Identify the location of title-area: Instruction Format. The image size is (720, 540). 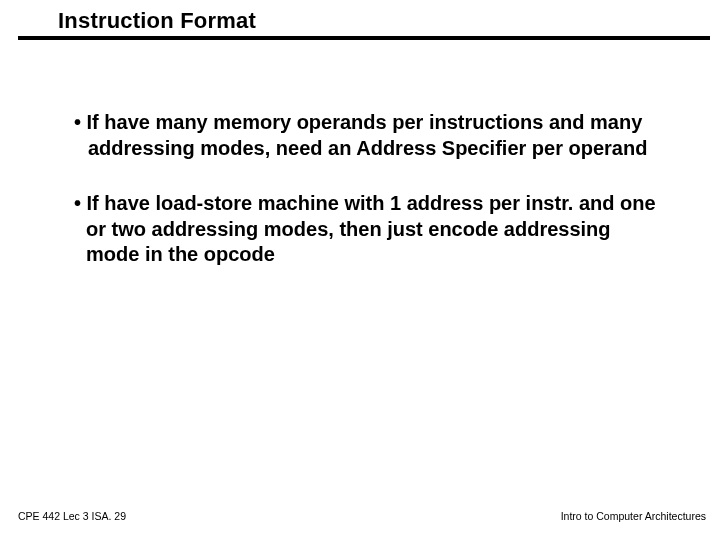
(379, 22).